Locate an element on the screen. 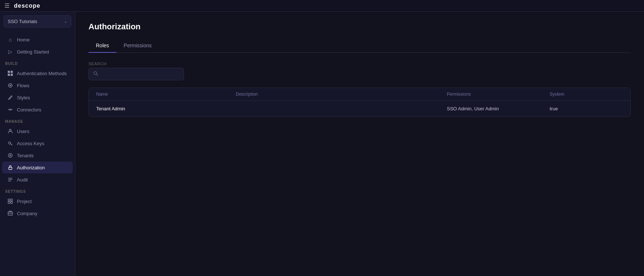  search-input is located at coordinates (140, 74).